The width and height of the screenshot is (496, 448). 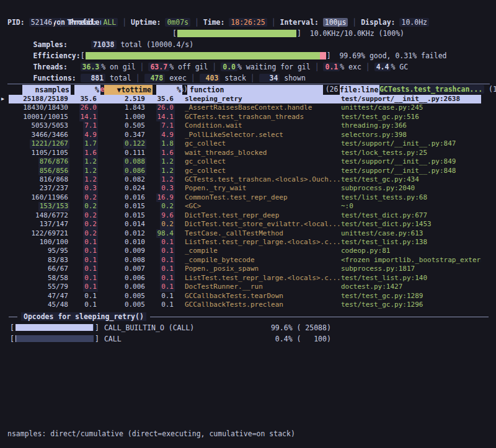 I want to click on file-line-cell: test/test_list.py:140, so click(x=410, y=278).